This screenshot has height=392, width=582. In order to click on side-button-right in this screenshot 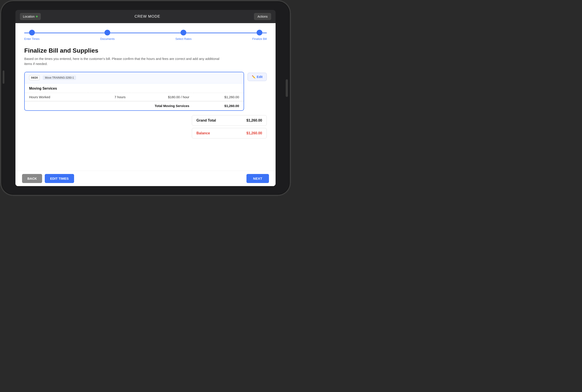, I will do `click(287, 88)`.